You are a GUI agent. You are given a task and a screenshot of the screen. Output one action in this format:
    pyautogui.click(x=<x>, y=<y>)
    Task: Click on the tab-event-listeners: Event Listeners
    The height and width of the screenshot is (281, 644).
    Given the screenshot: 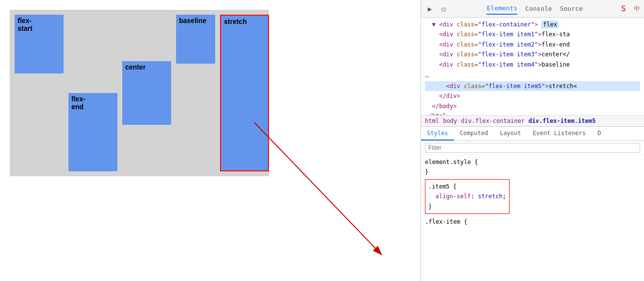 What is the action you would take?
    pyautogui.click(x=559, y=134)
    